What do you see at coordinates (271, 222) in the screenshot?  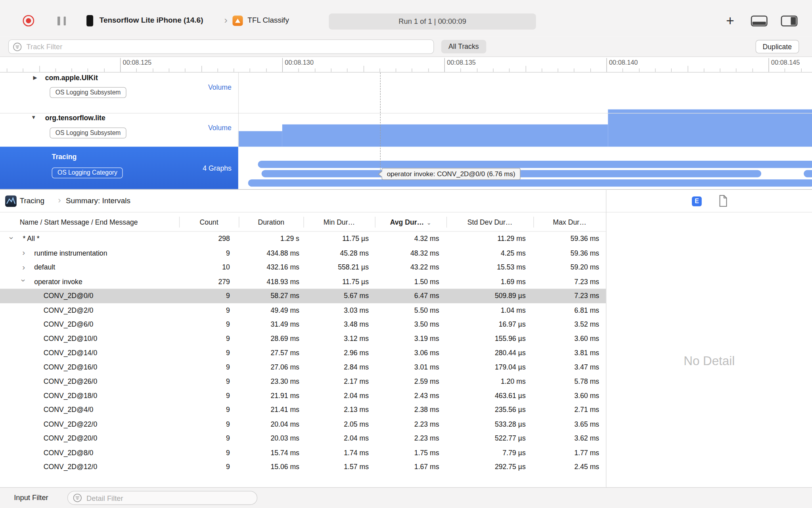 I see `column-header-duration: Duration` at bounding box center [271, 222].